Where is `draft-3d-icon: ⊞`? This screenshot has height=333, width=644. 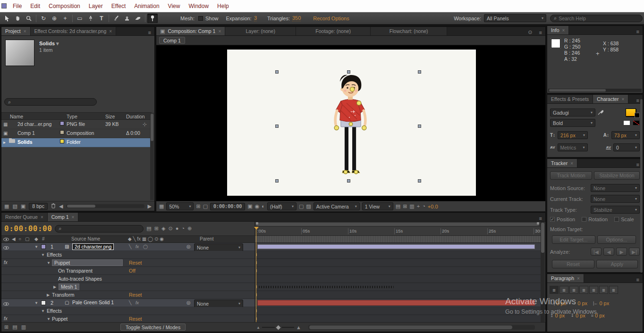
draft-3d-icon: ⊞ is located at coordinates (157, 228).